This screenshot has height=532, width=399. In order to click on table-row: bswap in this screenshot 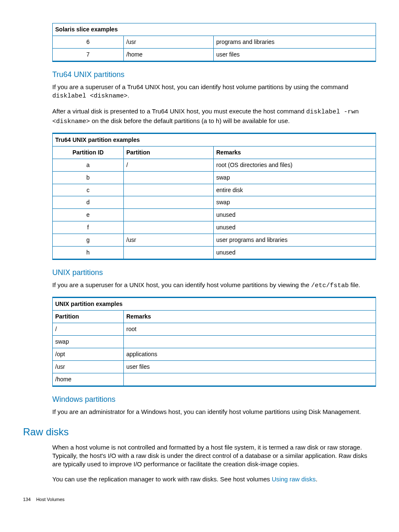, I will do `click(214, 177)`.